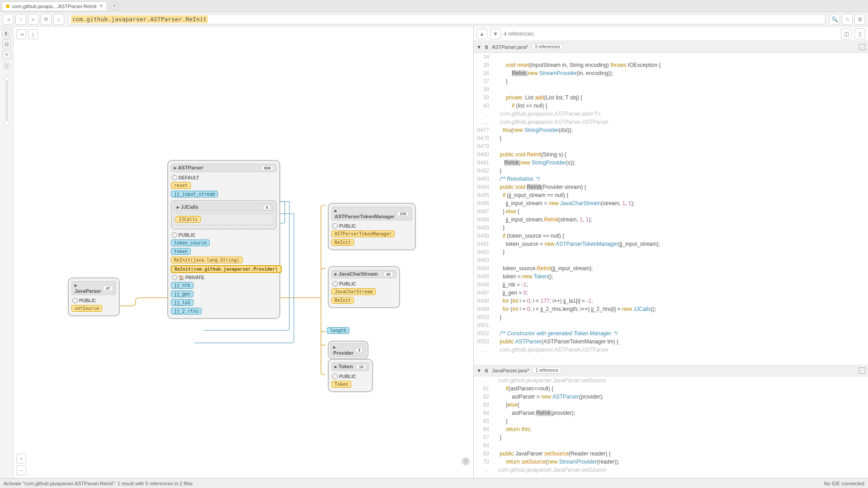  I want to click on node-provider: ▸ Provider3, so click(348, 350).